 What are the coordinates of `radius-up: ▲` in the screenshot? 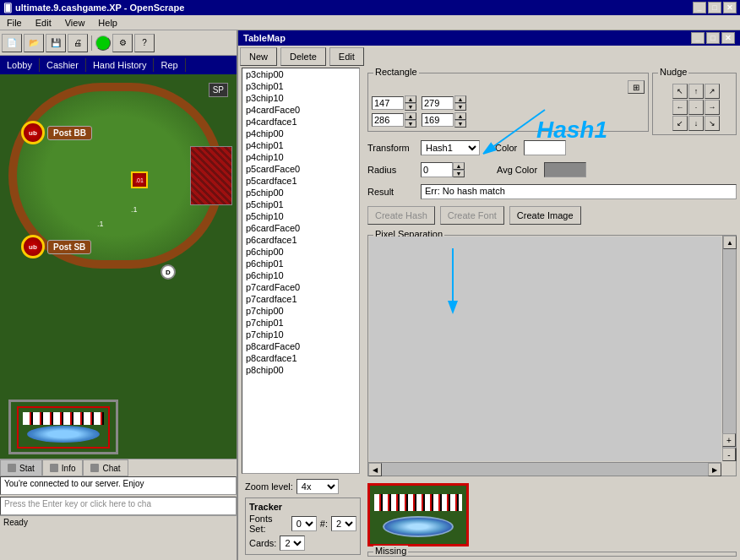 It's located at (459, 166).